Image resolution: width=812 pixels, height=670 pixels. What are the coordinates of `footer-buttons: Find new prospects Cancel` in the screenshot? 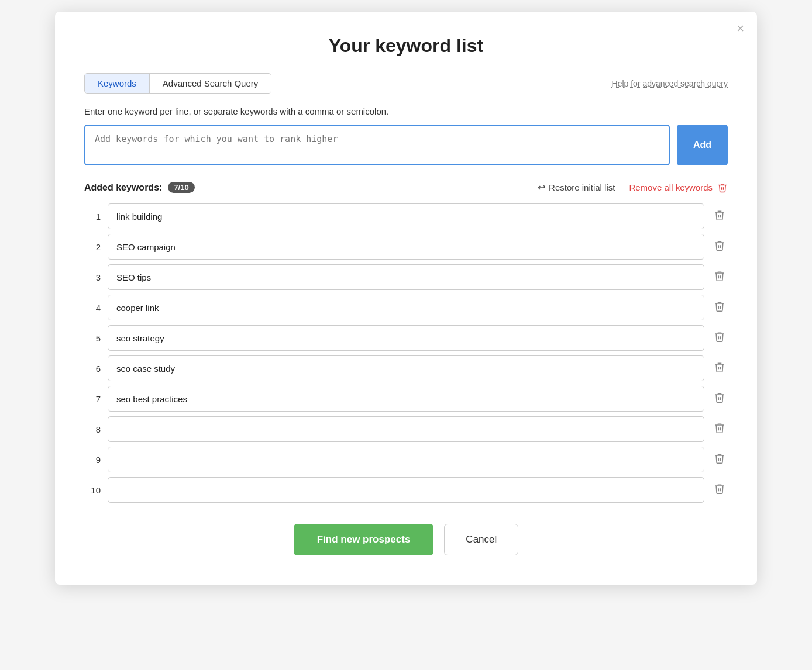 It's located at (406, 540).